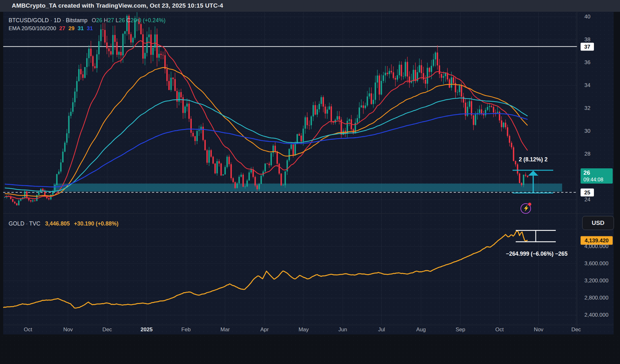 This screenshot has width=620, height=364. I want to click on current-price: 26, so click(598, 173).